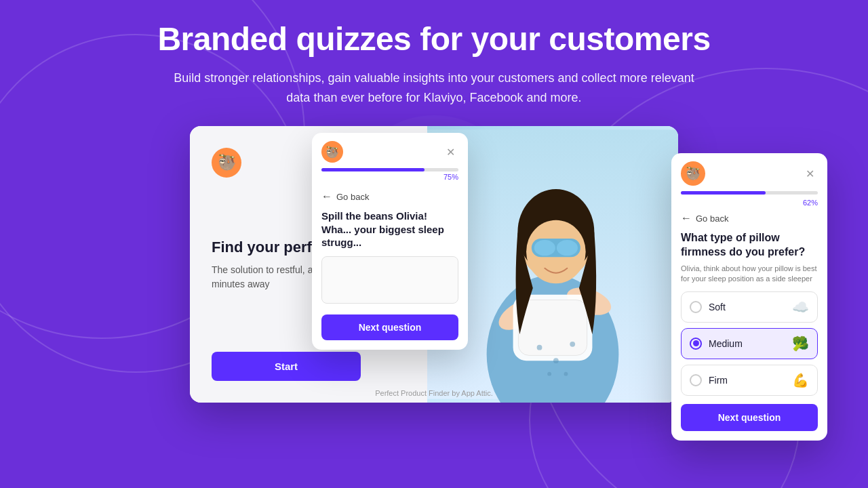 The height and width of the screenshot is (488, 868). What do you see at coordinates (434, 54) in the screenshot?
I see `hero-section: Branded quizzes for your customers Build…` at bounding box center [434, 54].